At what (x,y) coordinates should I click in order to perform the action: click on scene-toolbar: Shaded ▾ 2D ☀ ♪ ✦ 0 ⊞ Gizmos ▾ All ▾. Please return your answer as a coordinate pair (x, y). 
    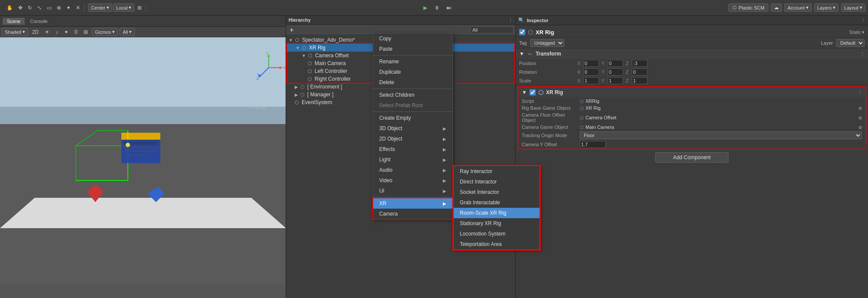
    Looking at the image, I should click on (143, 32).